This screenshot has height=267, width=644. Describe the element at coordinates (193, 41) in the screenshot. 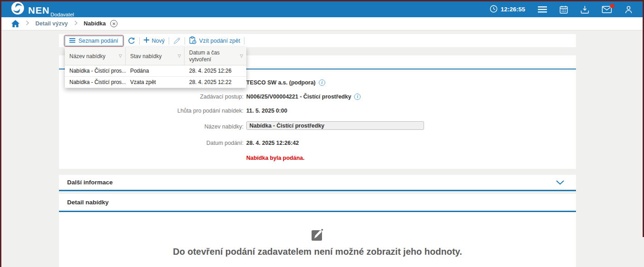

I see `clipboard-clock-icon` at that location.